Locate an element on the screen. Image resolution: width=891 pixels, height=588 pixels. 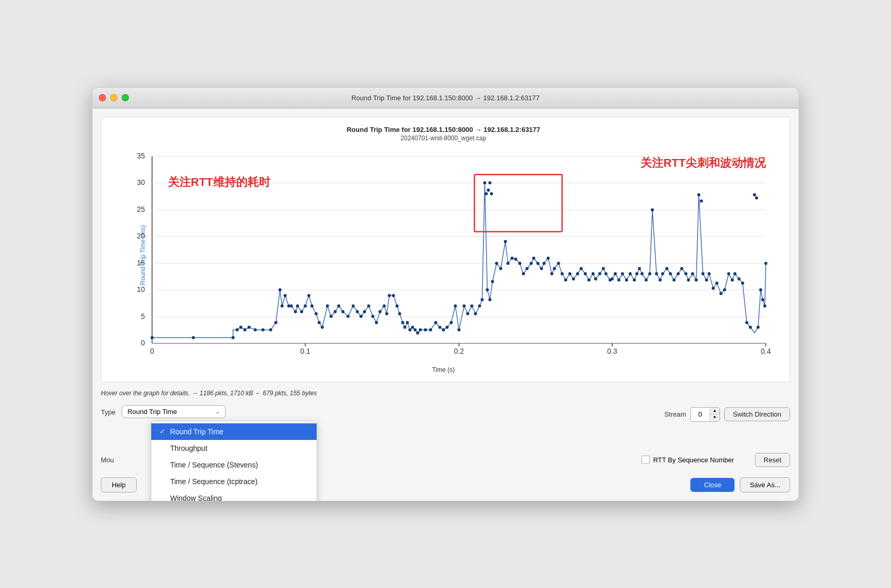
dropdown-item-tcptrace: Time / Sequence (tcptrace) is located at coordinates (234, 482).